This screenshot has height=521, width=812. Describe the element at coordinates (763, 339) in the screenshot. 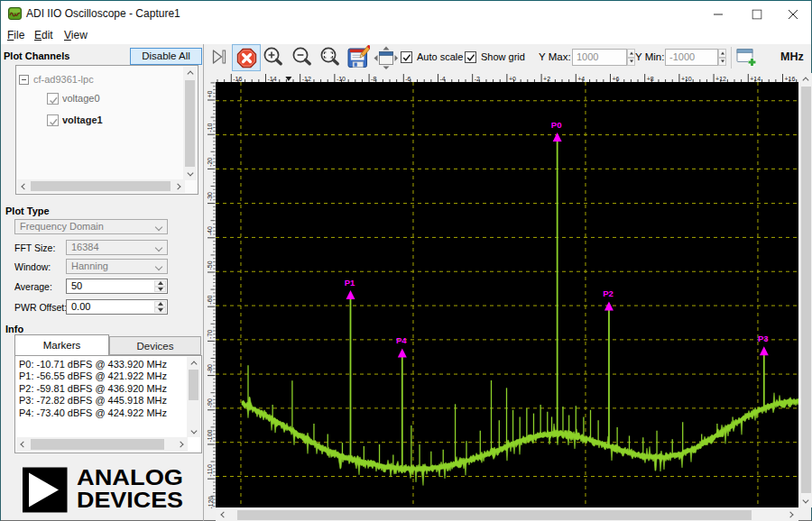

I see `marker-label: P3` at that location.